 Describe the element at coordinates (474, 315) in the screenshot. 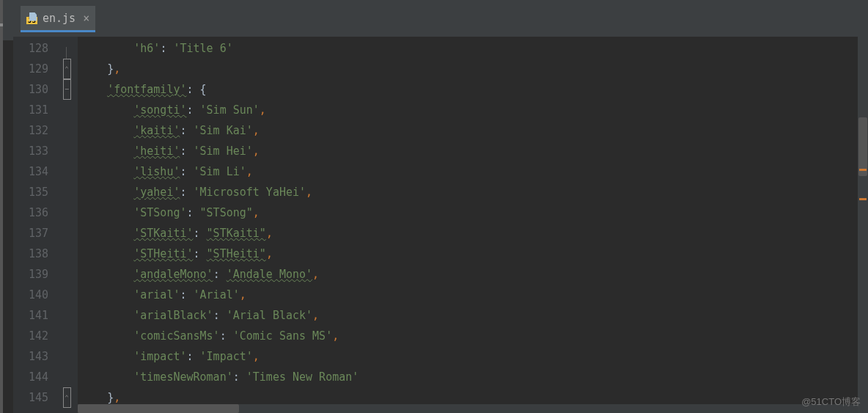

I see `code-line: 'arialBlack': 'Arial Black',` at that location.